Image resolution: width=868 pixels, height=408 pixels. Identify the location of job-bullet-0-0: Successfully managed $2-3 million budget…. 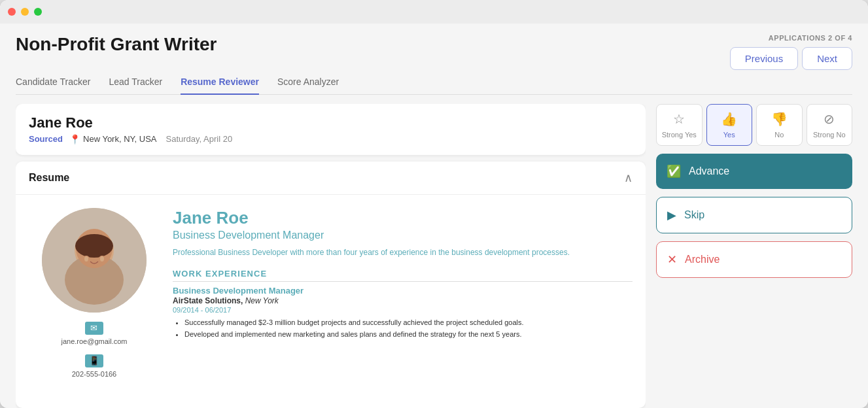
(408, 323).